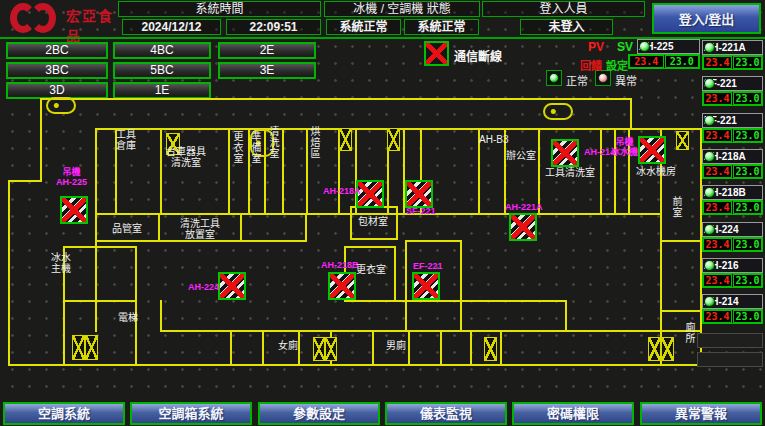  Describe the element at coordinates (656, 172) in the screenshot. I see `room-label: 冰水機房` at that location.